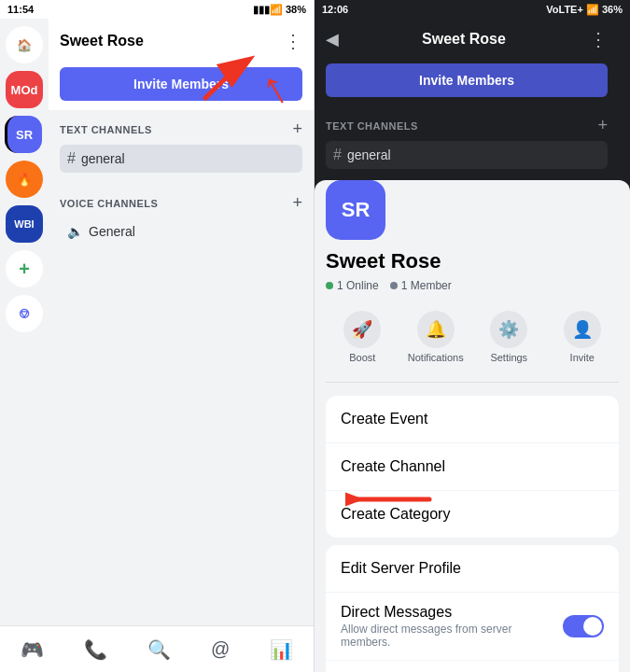 Image resolution: width=630 pixels, height=672 pixels. What do you see at coordinates (24, 269) in the screenshot?
I see `sidebar-item-add: +` at bounding box center [24, 269].